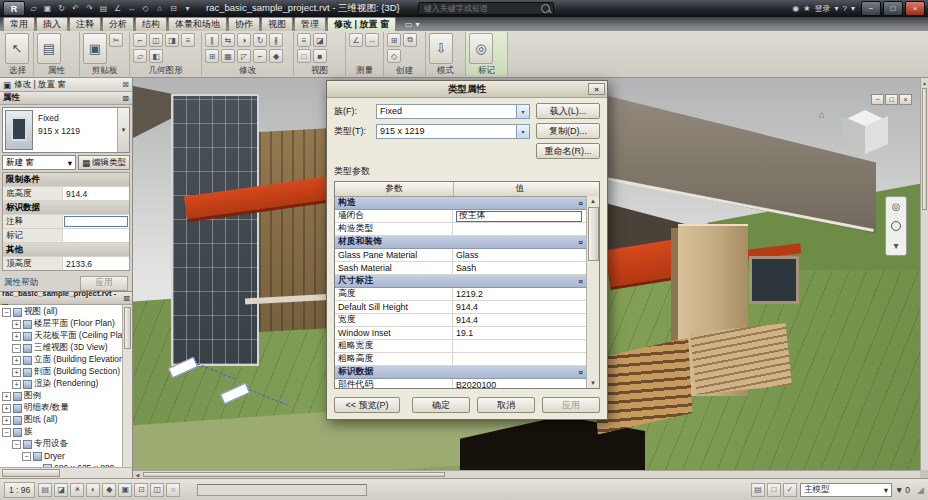 The width and height of the screenshot is (928, 500). Describe the element at coordinates (61, 336) in the screenshot. I see `tree-item: +天花板平面 (Ceiling Plan)` at that location.